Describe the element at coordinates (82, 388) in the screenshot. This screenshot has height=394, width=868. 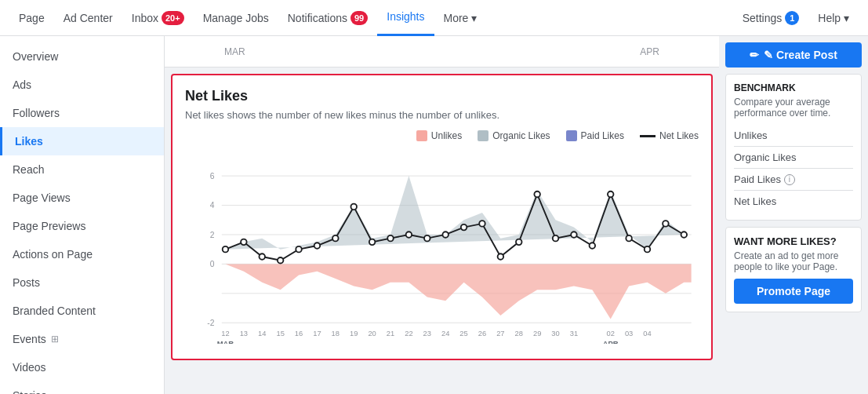
I see `sidebar-item-stories: Stories` at that location.